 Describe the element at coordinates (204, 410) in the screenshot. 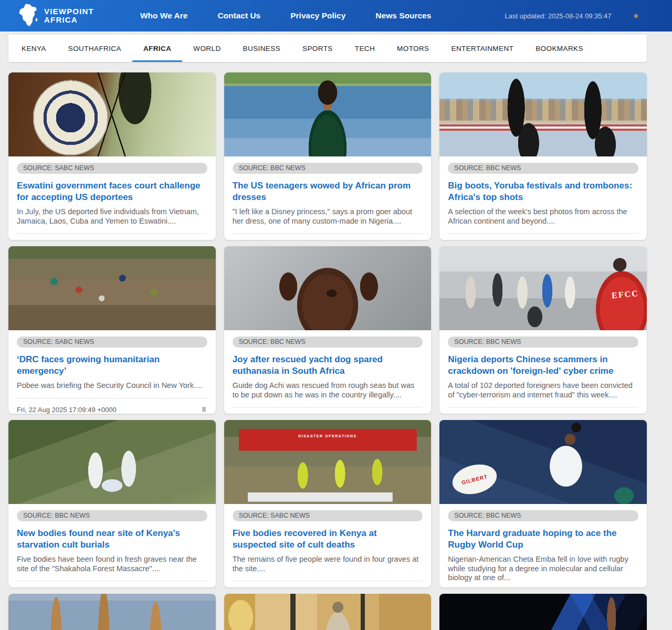

I see `bookmark-icon` at that location.